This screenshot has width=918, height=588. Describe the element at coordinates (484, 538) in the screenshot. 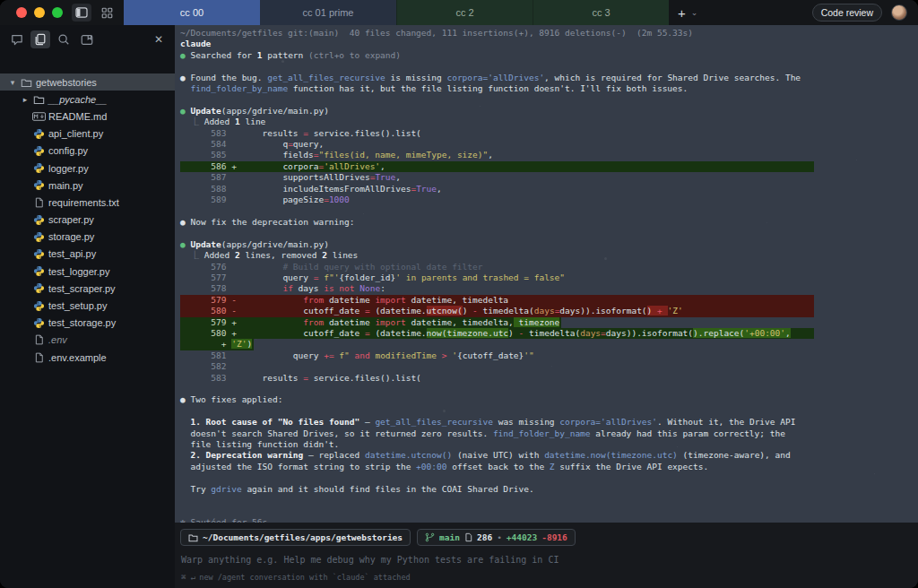

I see `changed-files-count: 286` at that location.